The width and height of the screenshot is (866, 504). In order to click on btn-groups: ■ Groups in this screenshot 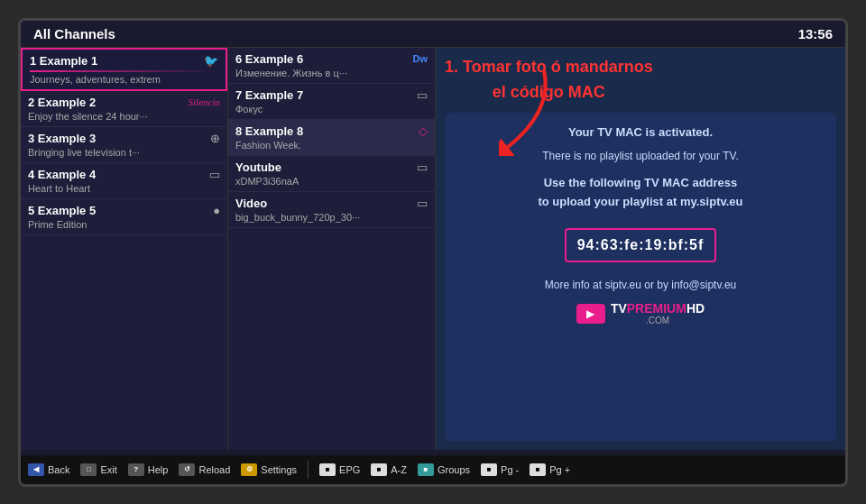, I will do `click(444, 470)`.